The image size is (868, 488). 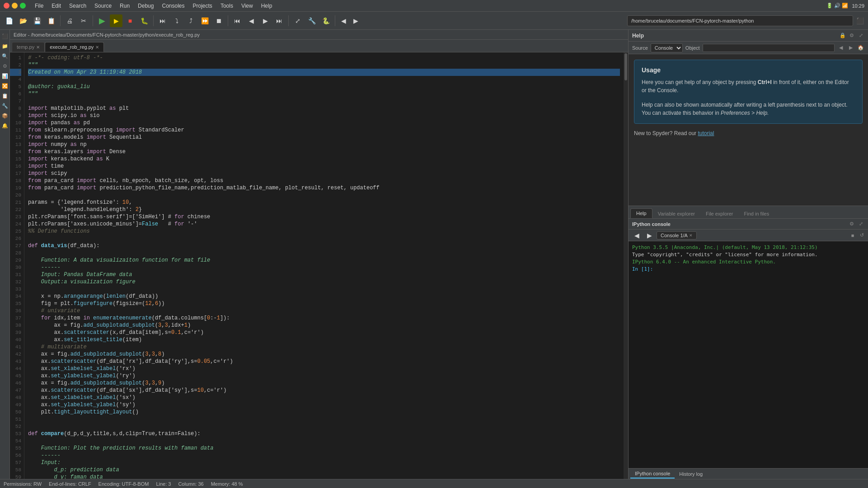 I want to click on help-home-button: 🏠, so click(x=861, y=48).